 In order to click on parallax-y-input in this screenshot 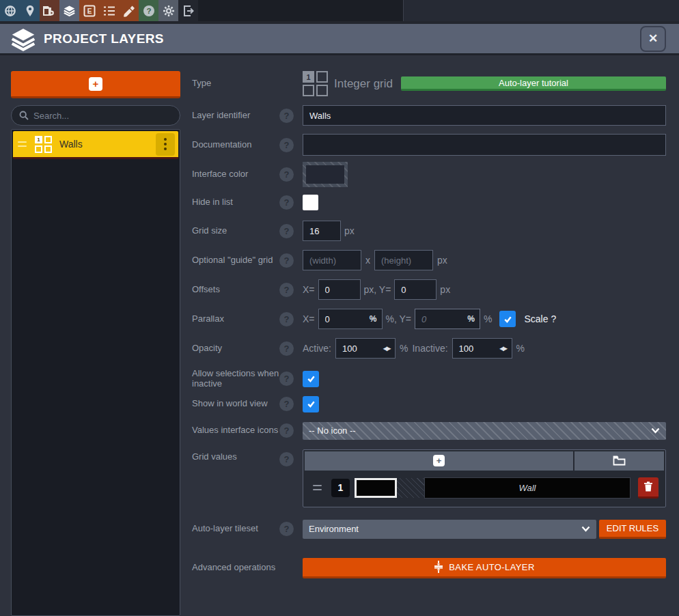, I will do `click(441, 320)`.